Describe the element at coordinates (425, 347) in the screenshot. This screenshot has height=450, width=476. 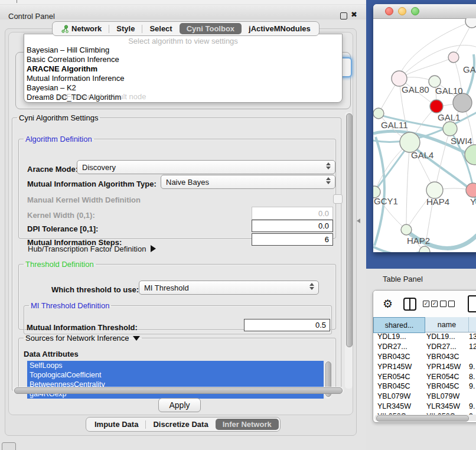
I see `table-row: YDR27...YDR27...12` at that location.